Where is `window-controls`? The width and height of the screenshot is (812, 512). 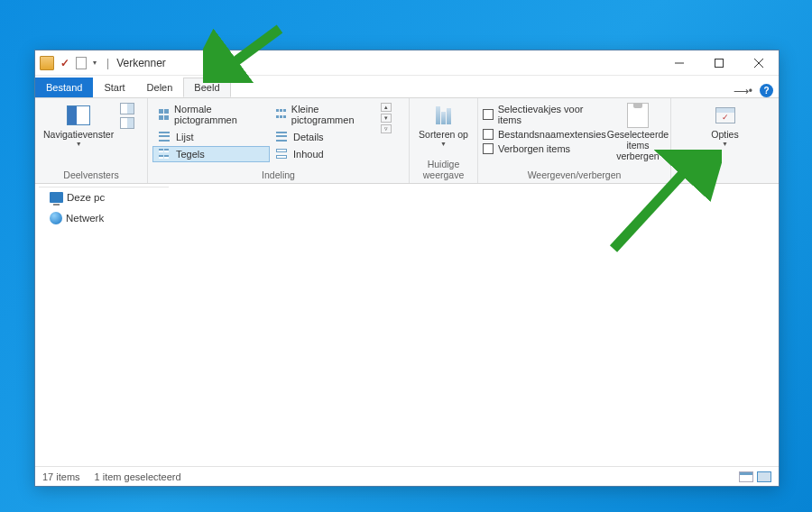 window-controls is located at coordinates (719, 63).